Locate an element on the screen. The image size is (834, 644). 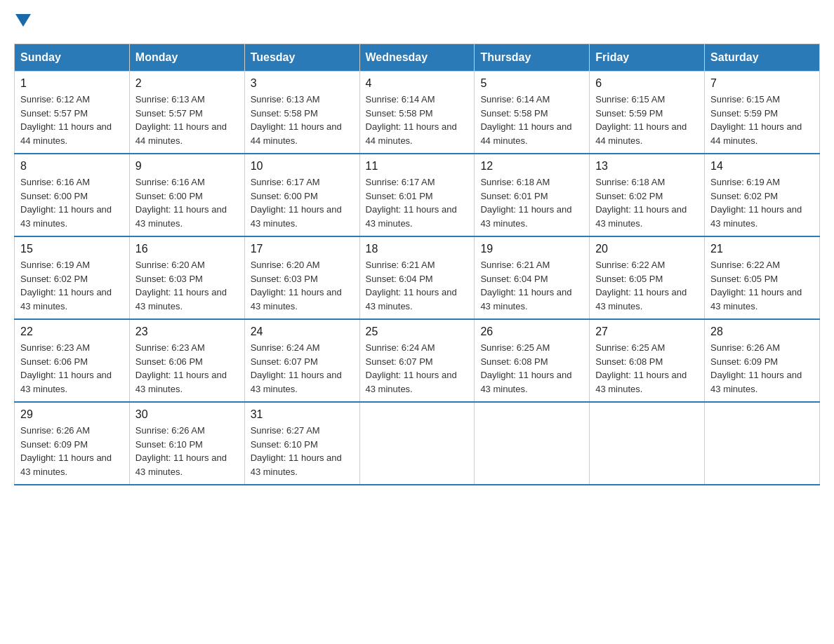
calendar-cell: 9 Sunrise: 6:16 AM Sunset: 6:00 PM Dayli… is located at coordinates (187, 195).